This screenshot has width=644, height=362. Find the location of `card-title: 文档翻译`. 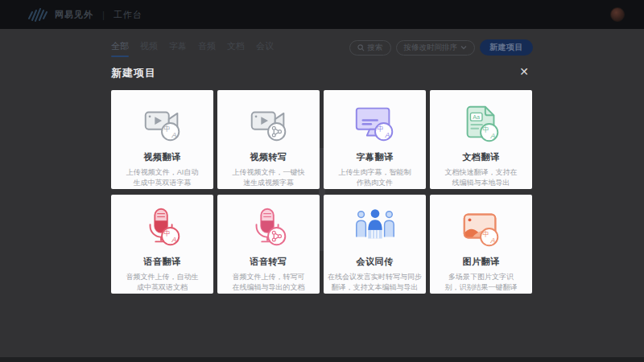

card-title: 文档翻译 is located at coordinates (481, 158).